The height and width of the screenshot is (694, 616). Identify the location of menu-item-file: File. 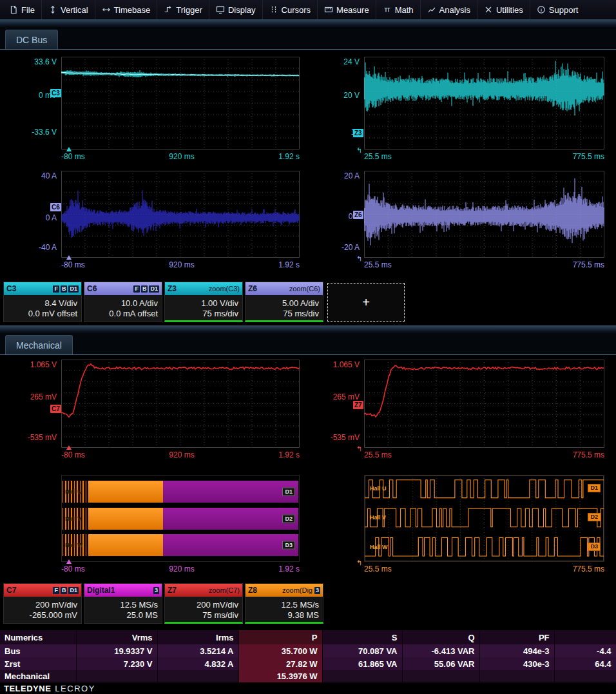
(22, 10).